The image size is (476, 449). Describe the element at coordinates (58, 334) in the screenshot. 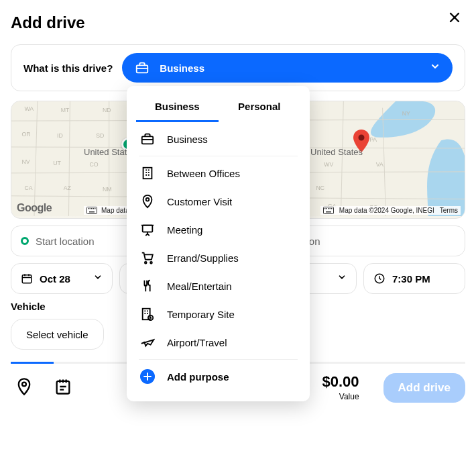

I see `vehicle-select-label: Select vehicle` at that location.